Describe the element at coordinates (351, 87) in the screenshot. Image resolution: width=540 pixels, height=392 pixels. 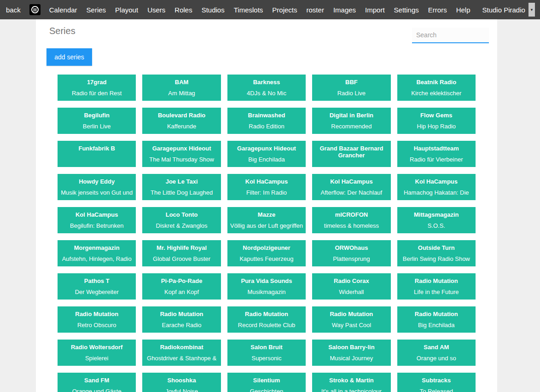
I see `series-card: BBFRadio Live` at that location.